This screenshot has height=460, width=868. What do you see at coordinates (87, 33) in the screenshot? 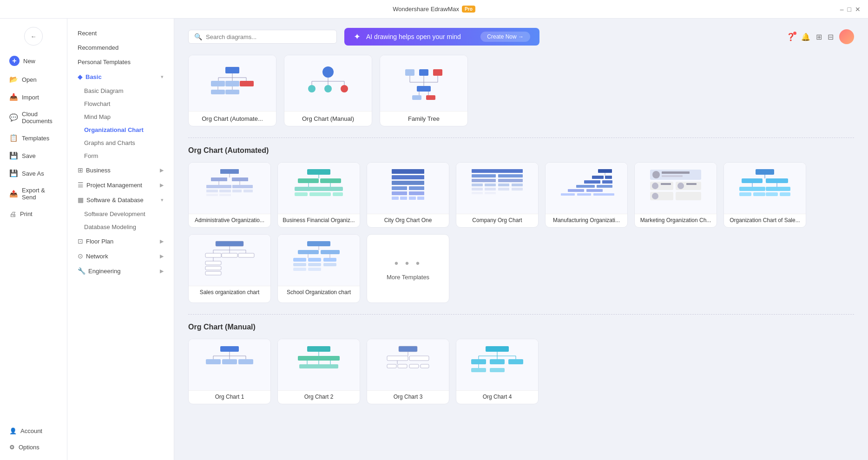
I see `recent-label: Recent` at bounding box center [87, 33].